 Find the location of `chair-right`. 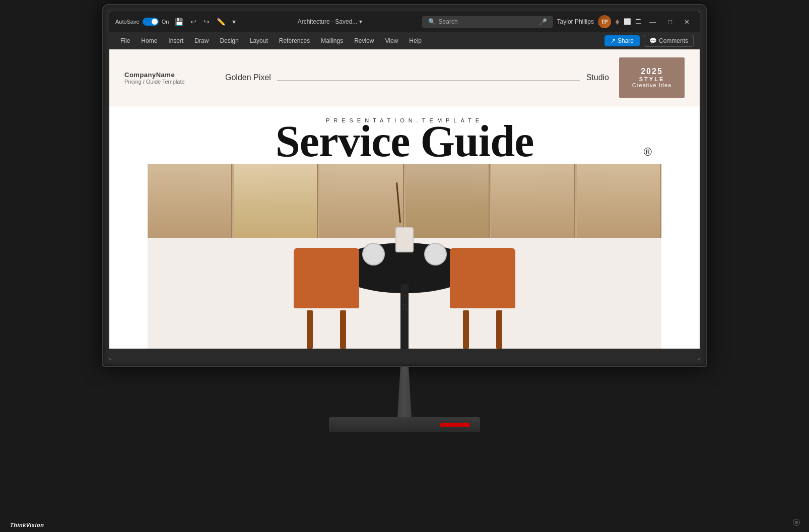

chair-right is located at coordinates (483, 298).